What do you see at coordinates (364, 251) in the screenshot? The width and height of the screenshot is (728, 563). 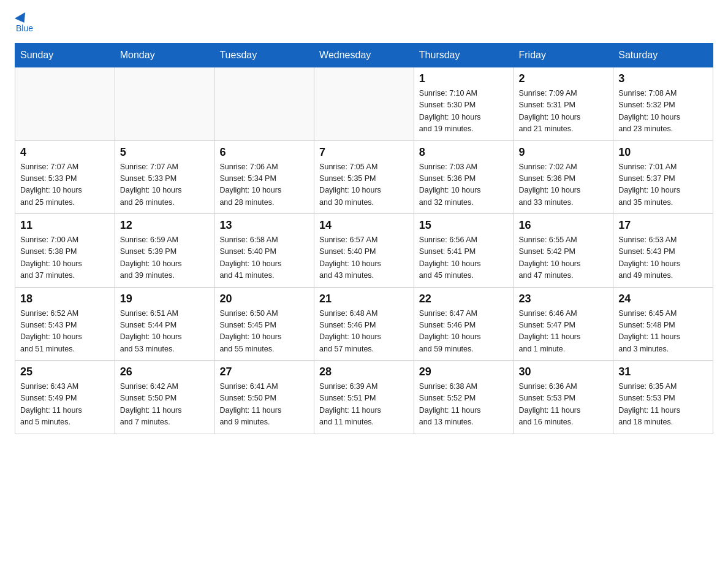 I see `calendar-week-row: 11Sunrise: 7:00 AMSunset: 5:38 PMDayligh…` at bounding box center [364, 251].